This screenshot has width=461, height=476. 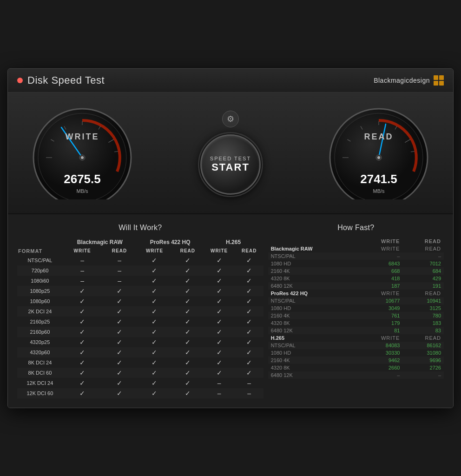 What do you see at coordinates (140, 322) in the screenshot?
I see `table-row: 2160p25✓✓✓✓✓✓` at bounding box center [140, 322].